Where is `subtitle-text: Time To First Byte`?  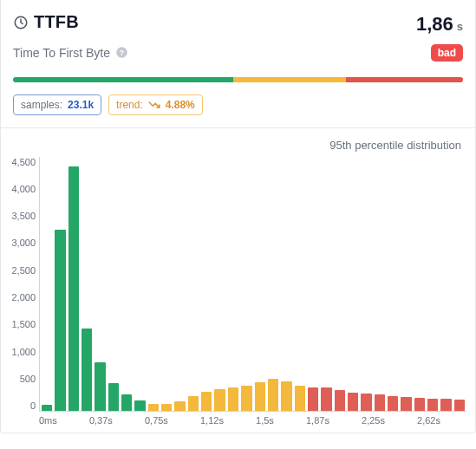
subtitle-text: Time To First Byte is located at coordinates (62, 53).